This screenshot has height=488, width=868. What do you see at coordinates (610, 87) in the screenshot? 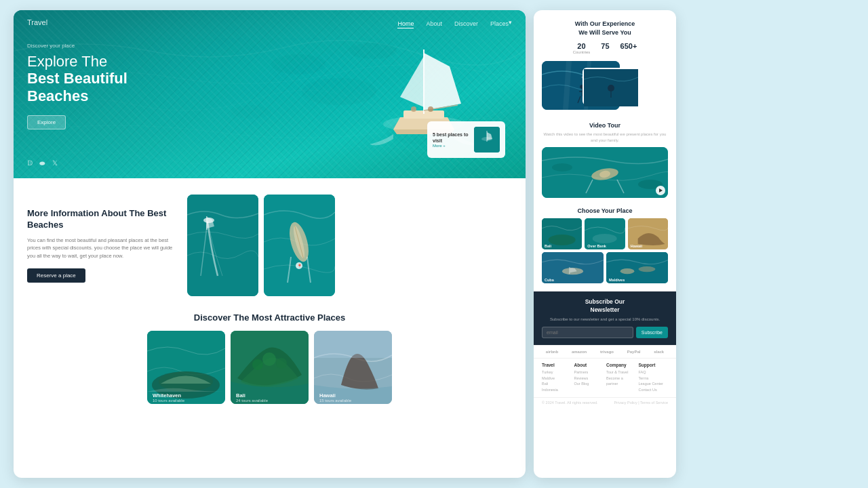
I see `underwater-overlay-image` at bounding box center [610, 87].